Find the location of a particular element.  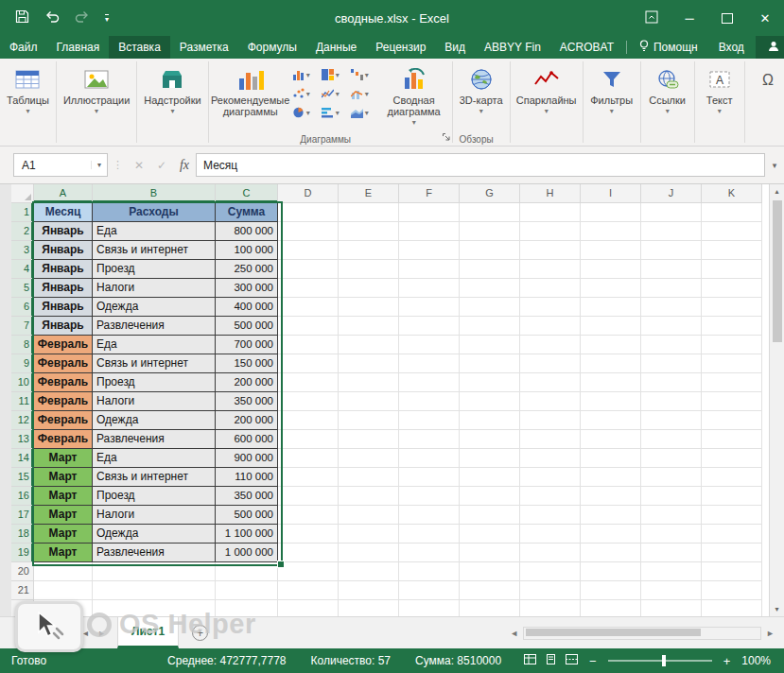

cell-F8 is located at coordinates (429, 345).